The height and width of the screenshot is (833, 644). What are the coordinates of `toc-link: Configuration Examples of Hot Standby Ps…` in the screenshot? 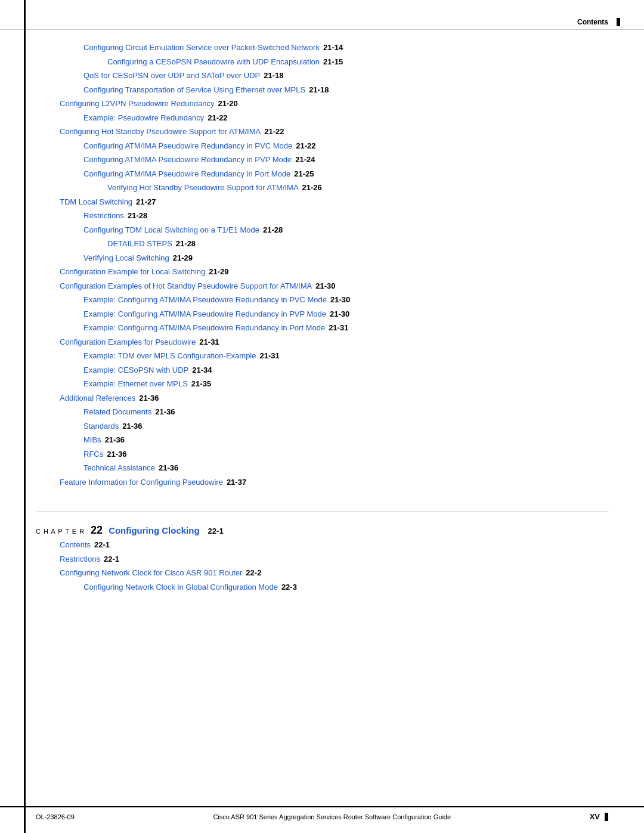 It's located at (186, 286).